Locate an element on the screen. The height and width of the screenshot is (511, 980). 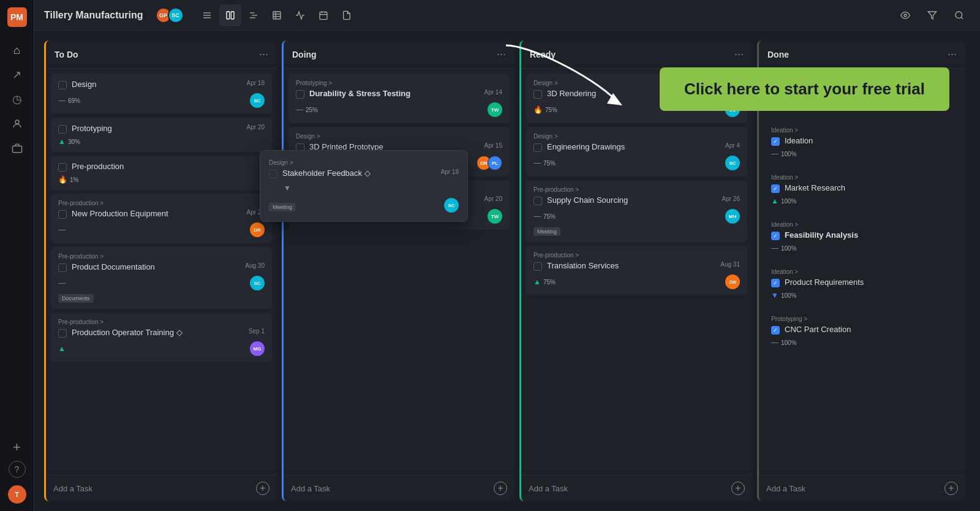
sidebar-help-icon: ? is located at coordinates (17, 469).